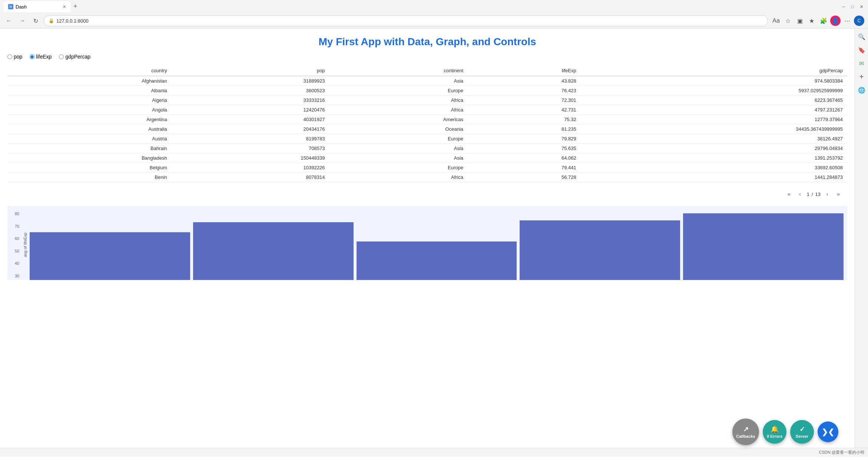  Describe the element at coordinates (427, 129) in the screenshot. I see `table-row: Australia20434176Oceania81.23534435.3674…` at that location.